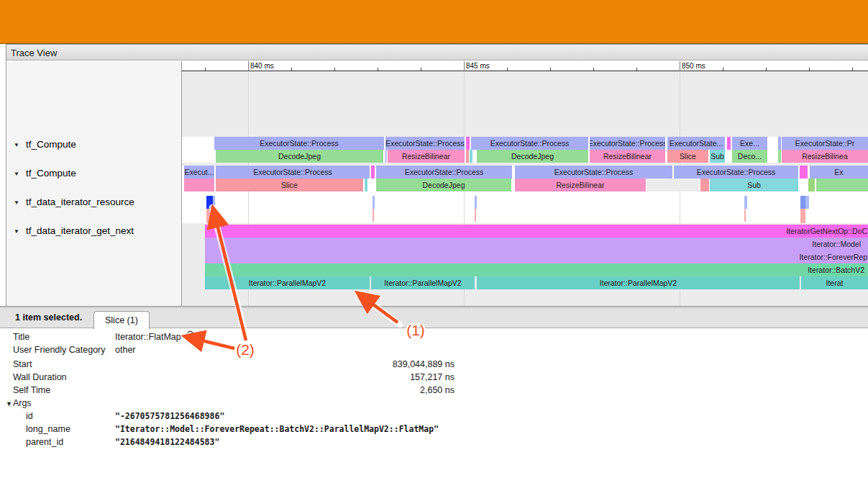  What do you see at coordinates (536, 244) in the screenshot?
I see `trace-slice: Iterator::Model` at bounding box center [536, 244].